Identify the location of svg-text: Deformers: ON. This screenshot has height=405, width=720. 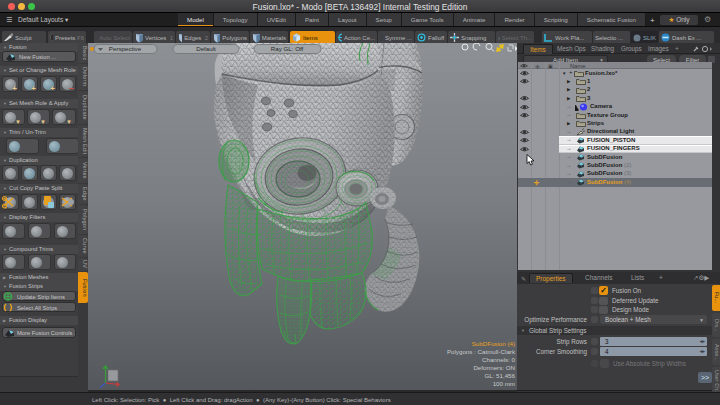
(494, 368).